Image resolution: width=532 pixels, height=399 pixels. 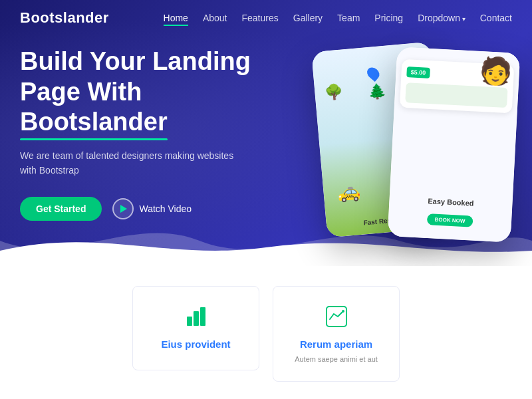 What do you see at coordinates (348, 192) in the screenshot?
I see `taxi-icon: 🚕` at bounding box center [348, 192].